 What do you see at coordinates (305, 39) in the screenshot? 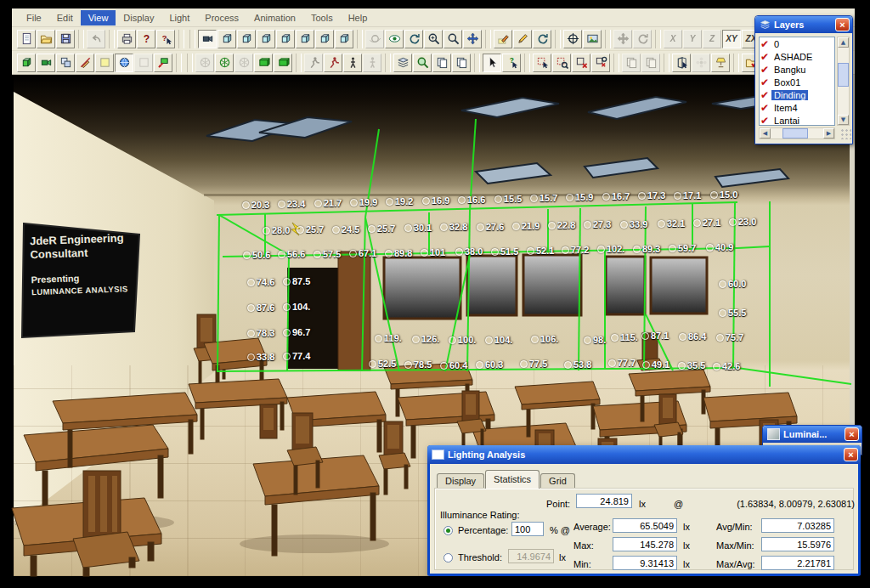
I see `view-cube-5-button` at bounding box center [305, 39].